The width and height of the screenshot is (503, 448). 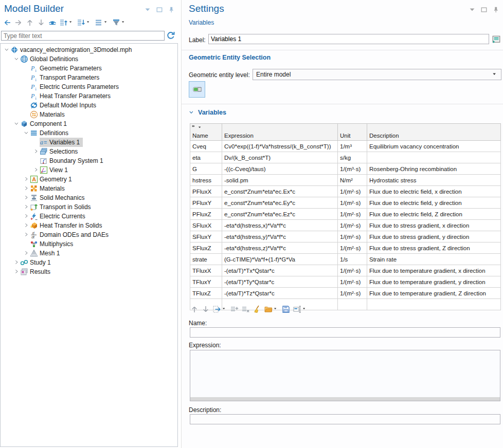 What do you see at coordinates (434, 192) in the screenshot?
I see `cell-description: Flux due to electric field, x direction` at bounding box center [434, 192].